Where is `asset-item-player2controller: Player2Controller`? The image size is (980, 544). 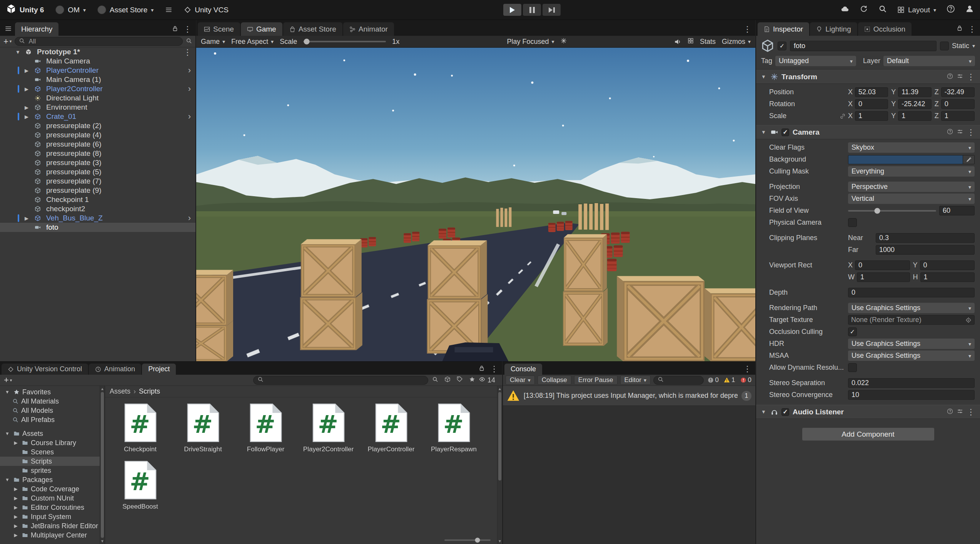 asset-item-player2controller: Player2Controller is located at coordinates (329, 428).